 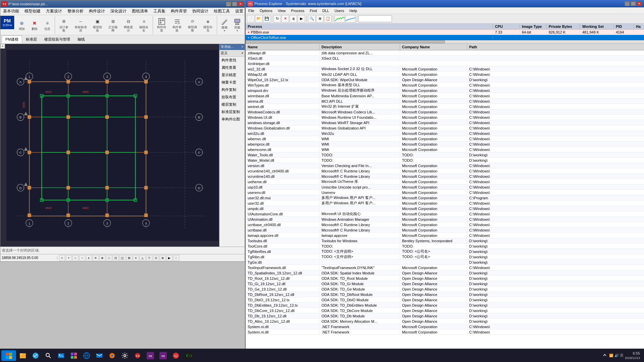 What do you see at coordinates (64, 25) in the screenshot?
I see `design-params-btn: ⚙ 设计参数` at bounding box center [64, 25].